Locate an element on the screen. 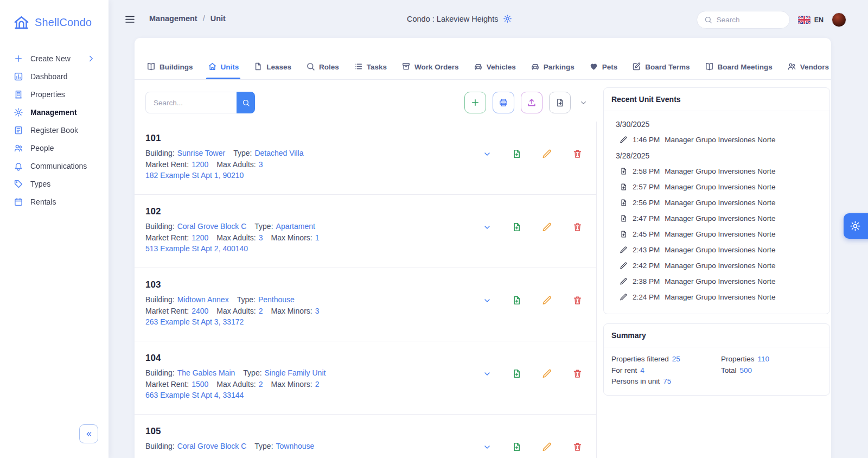 The image size is (868, 458). tab: Leases is located at coordinates (272, 59).